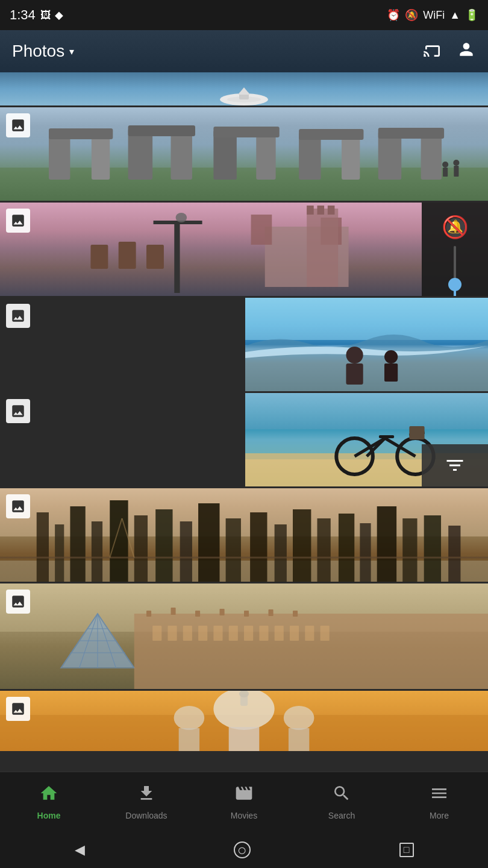 The image size is (488, 868). I want to click on photo-castle: 🔕 ♪, so click(244, 250).